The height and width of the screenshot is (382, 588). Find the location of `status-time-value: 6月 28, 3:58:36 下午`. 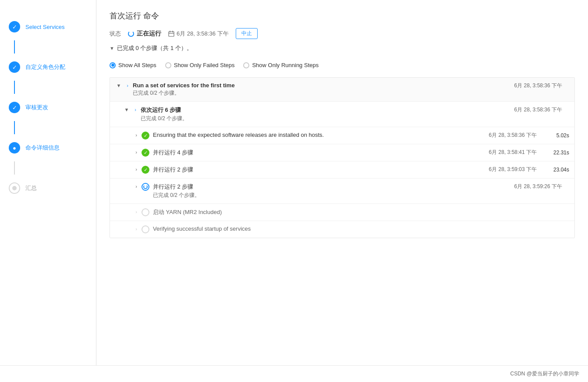

status-time-value: 6月 28, 3:58:36 下午 is located at coordinates (202, 34).